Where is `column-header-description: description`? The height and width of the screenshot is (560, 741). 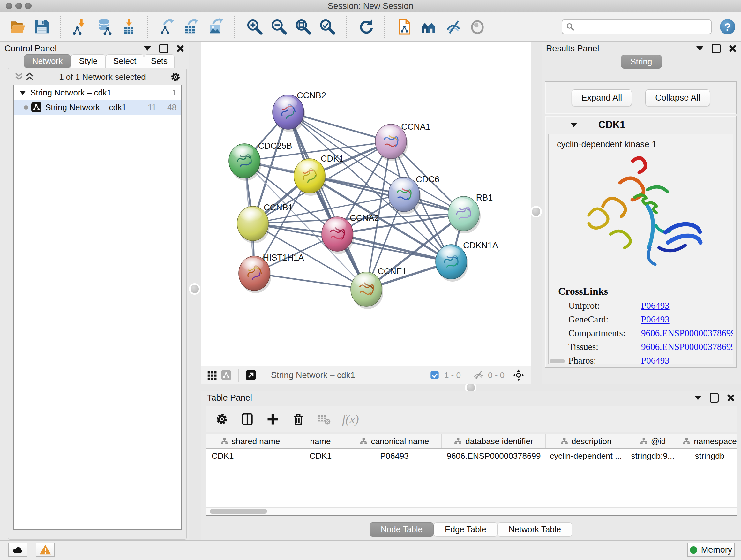
column-header-description: description is located at coordinates (586, 441).